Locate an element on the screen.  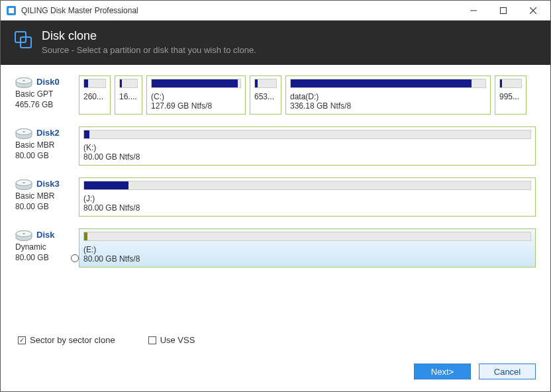
page-title: Disk clone is located at coordinates (149, 36).